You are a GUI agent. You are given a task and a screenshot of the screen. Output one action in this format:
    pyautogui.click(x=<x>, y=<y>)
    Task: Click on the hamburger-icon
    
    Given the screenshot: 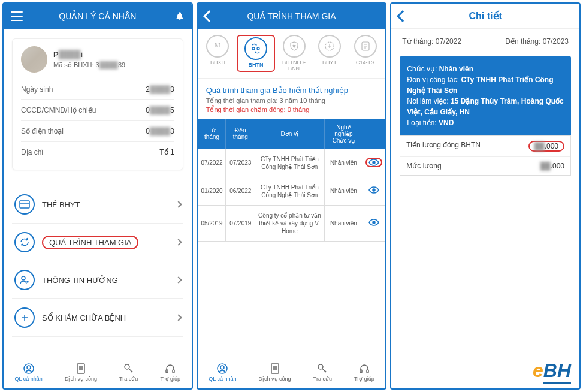 What is the action you would take?
    pyautogui.click(x=17, y=16)
    